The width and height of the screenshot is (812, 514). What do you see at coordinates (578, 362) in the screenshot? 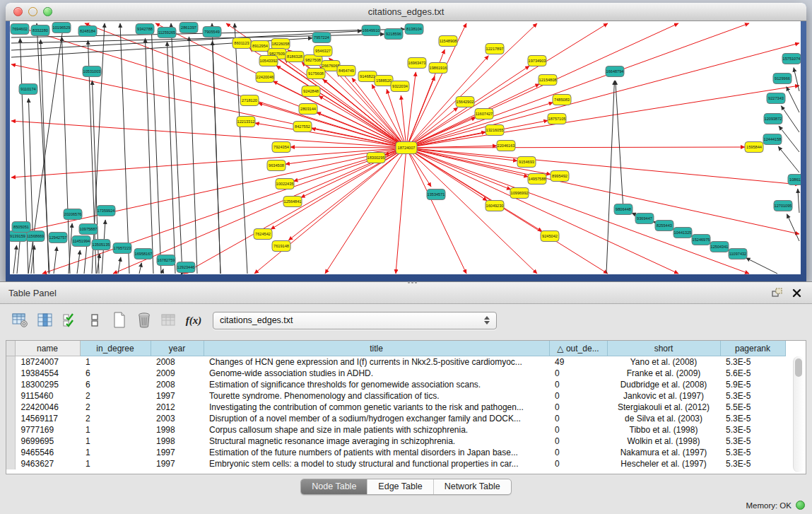
I see `table-cell: 49` at bounding box center [578, 362].